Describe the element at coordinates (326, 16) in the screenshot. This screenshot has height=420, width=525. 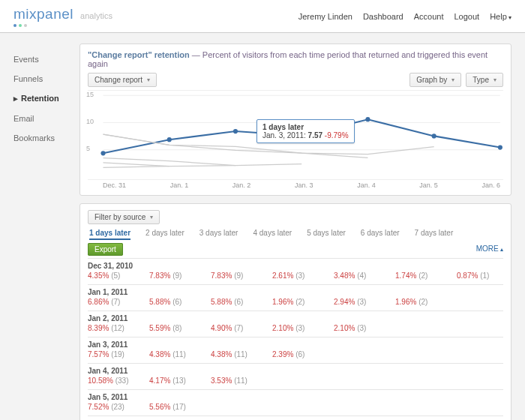
I see `topnav-user: Jeremy Linden` at that location.